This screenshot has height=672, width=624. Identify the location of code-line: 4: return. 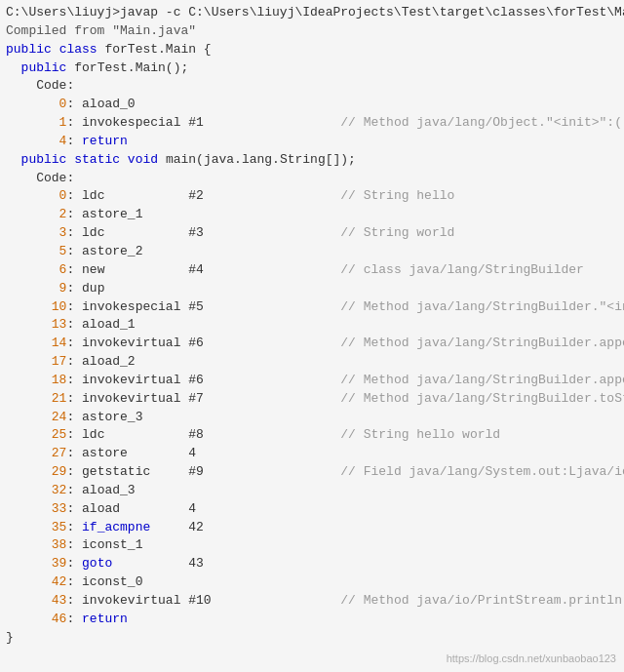
(312, 142).